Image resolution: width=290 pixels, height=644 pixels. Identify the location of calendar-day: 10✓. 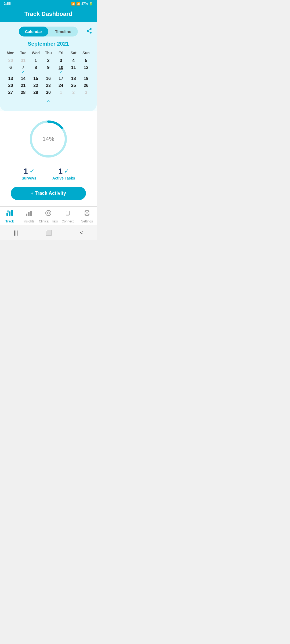
(61, 70).